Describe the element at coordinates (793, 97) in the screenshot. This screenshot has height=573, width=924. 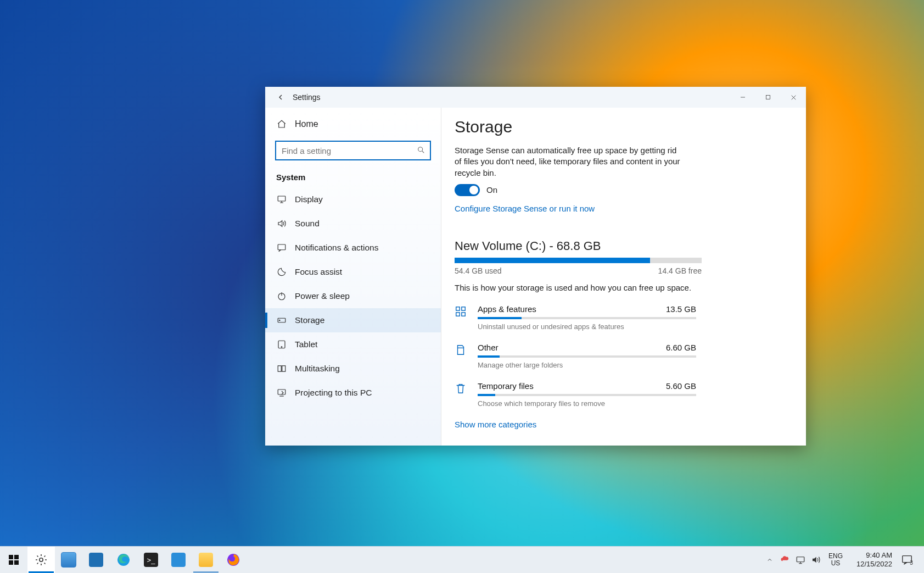
I see `close-button` at that location.